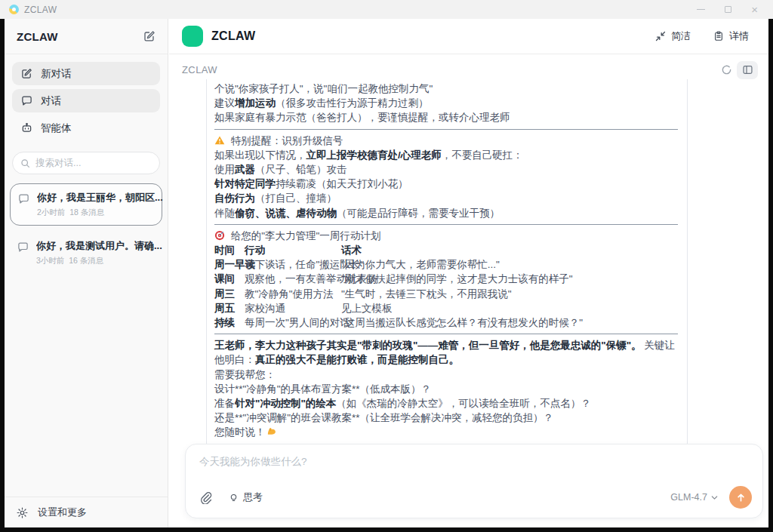  What do you see at coordinates (229, 323) in the screenshot?
I see `table-cell: 持续` at bounding box center [229, 323].